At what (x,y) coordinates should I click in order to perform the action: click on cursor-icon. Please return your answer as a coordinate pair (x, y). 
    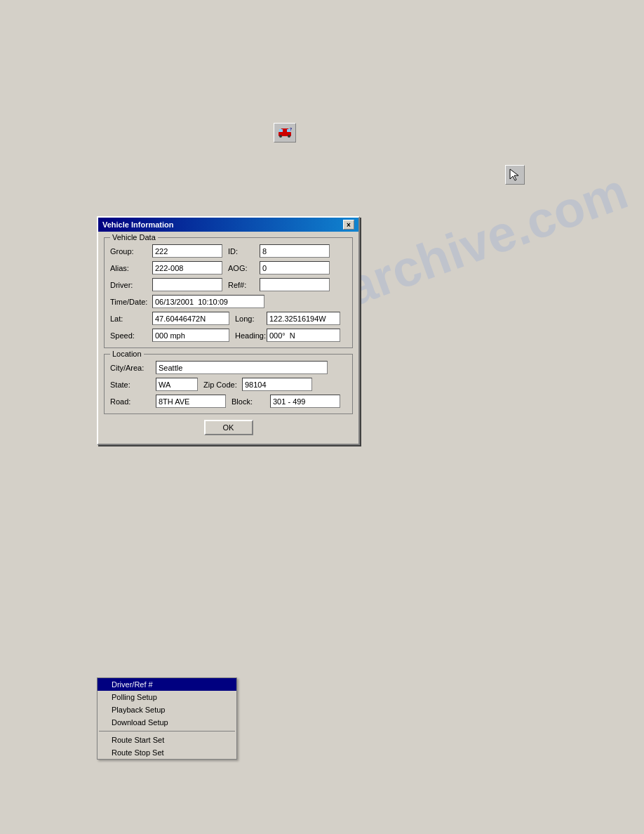
    Looking at the image, I should click on (515, 175).